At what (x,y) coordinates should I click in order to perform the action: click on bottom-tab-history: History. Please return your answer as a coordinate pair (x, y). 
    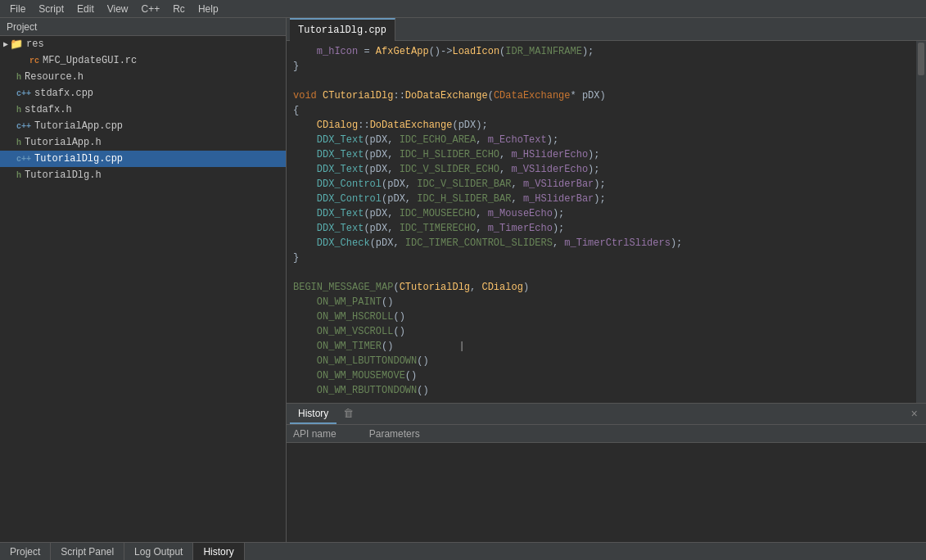
    Looking at the image, I should click on (219, 552).